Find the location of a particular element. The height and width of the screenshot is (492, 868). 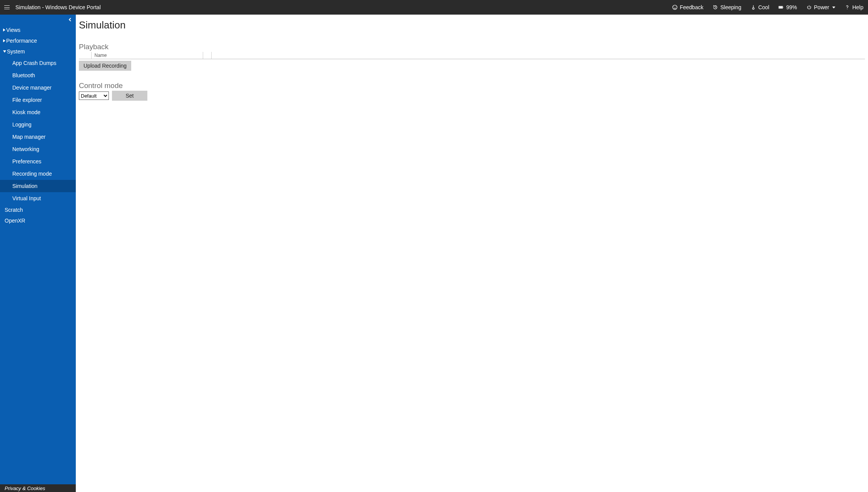

help-label: Help is located at coordinates (858, 7).